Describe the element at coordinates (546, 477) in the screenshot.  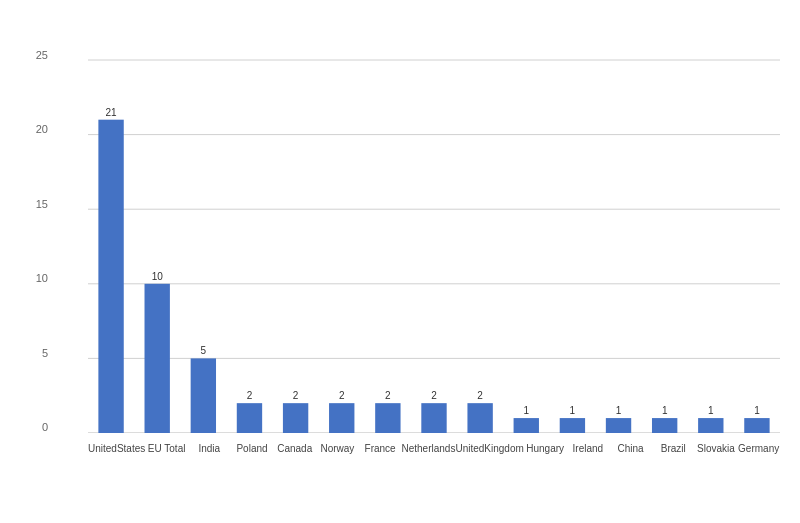
I see `x-label-hungary: Hungary` at that location.